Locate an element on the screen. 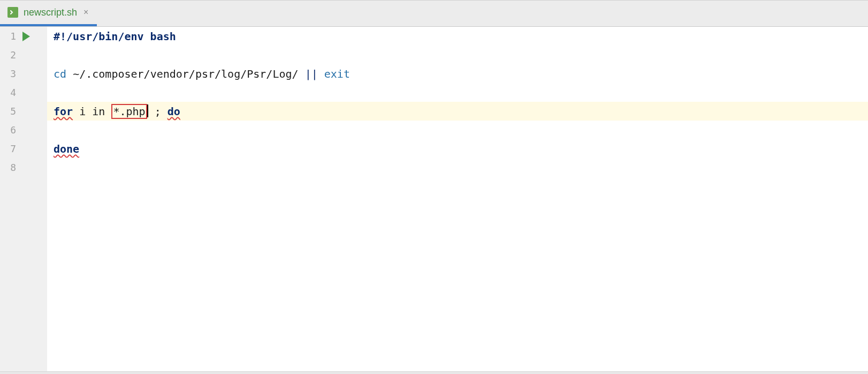 The image size is (868, 374). kw-for: for is located at coordinates (63, 111).